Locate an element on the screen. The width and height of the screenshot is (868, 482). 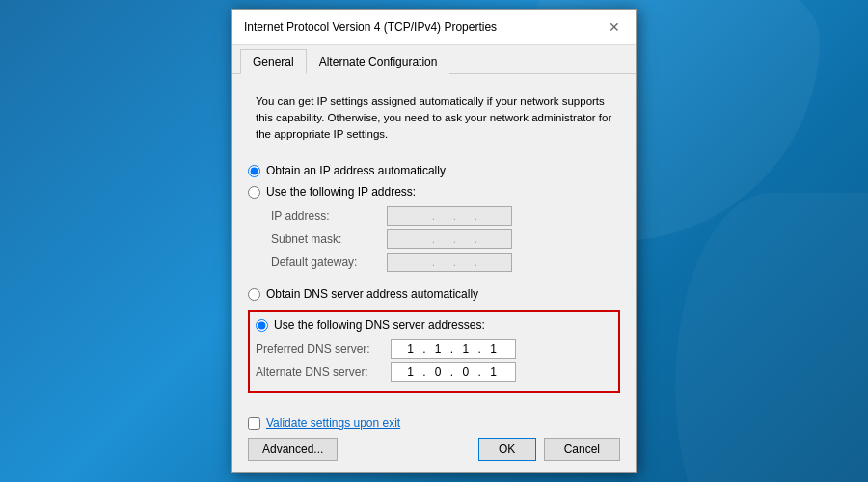
subnet-mask-label: Subnet mask: is located at coordinates (329, 239).